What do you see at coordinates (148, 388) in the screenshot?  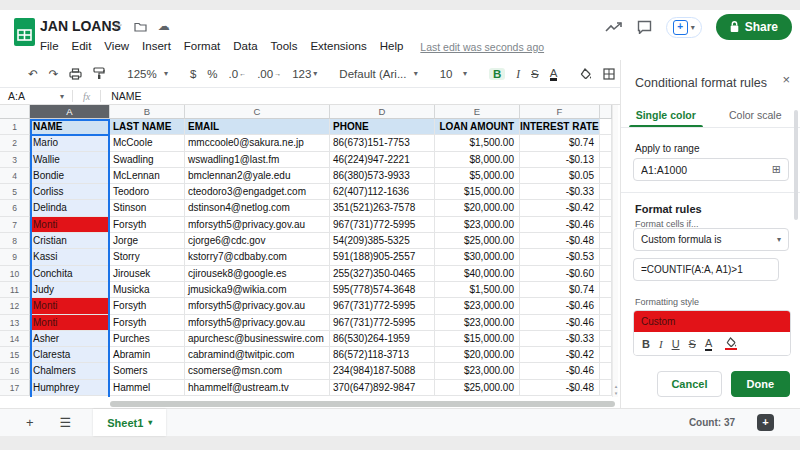 I see `cell-B17: Hammel` at bounding box center [148, 388].